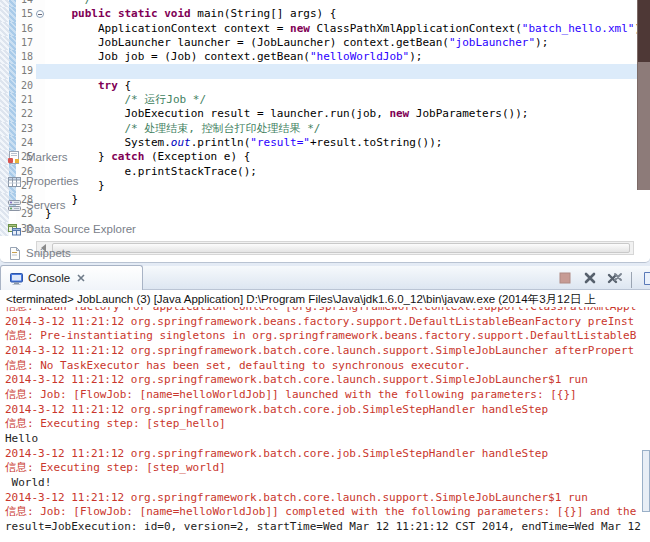  Describe the element at coordinates (644, 280) in the screenshot. I see `open-console-button` at that location.